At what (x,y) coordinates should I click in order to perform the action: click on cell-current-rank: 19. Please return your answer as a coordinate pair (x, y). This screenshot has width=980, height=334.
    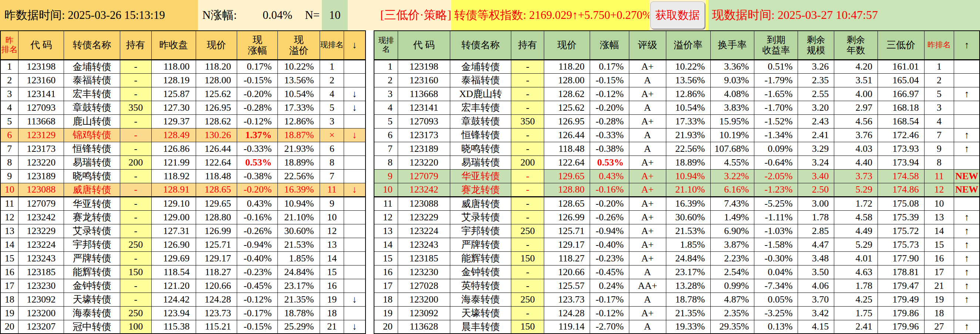
    Looking at the image, I should click on (332, 299).